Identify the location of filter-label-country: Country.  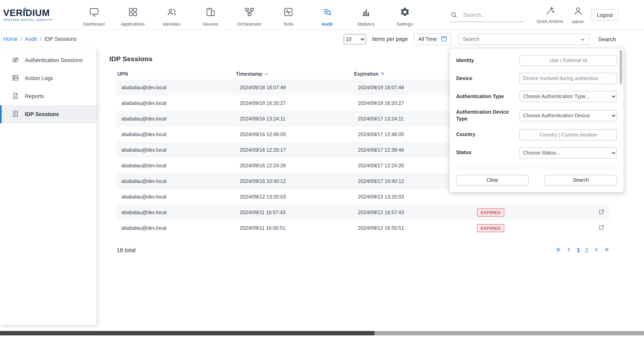
(488, 135).